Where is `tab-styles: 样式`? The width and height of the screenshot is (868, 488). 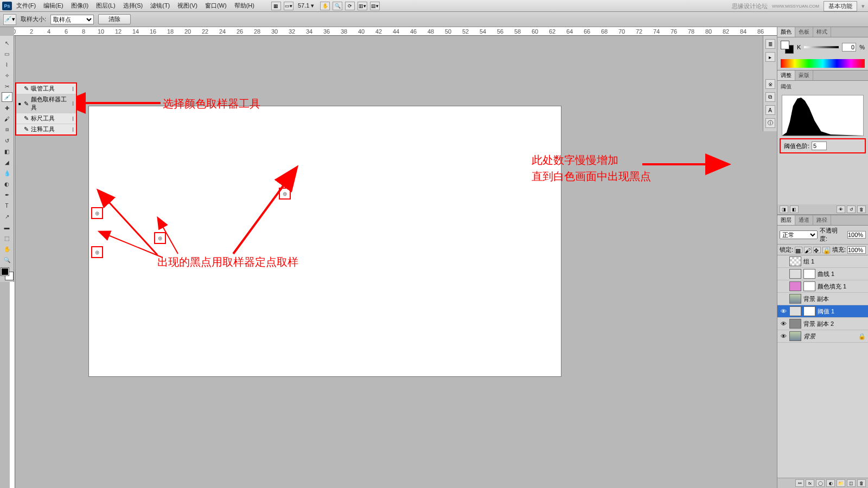
tab-styles: 样式 is located at coordinates (822, 32).